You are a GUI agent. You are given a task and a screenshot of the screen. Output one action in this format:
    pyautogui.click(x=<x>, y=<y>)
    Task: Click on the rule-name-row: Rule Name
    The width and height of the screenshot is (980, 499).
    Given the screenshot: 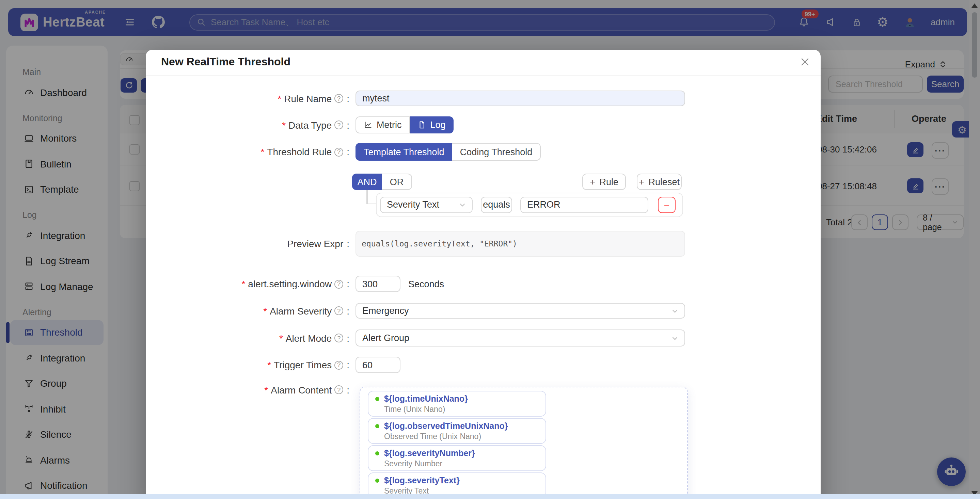 What is the action you would take?
    pyautogui.click(x=483, y=98)
    